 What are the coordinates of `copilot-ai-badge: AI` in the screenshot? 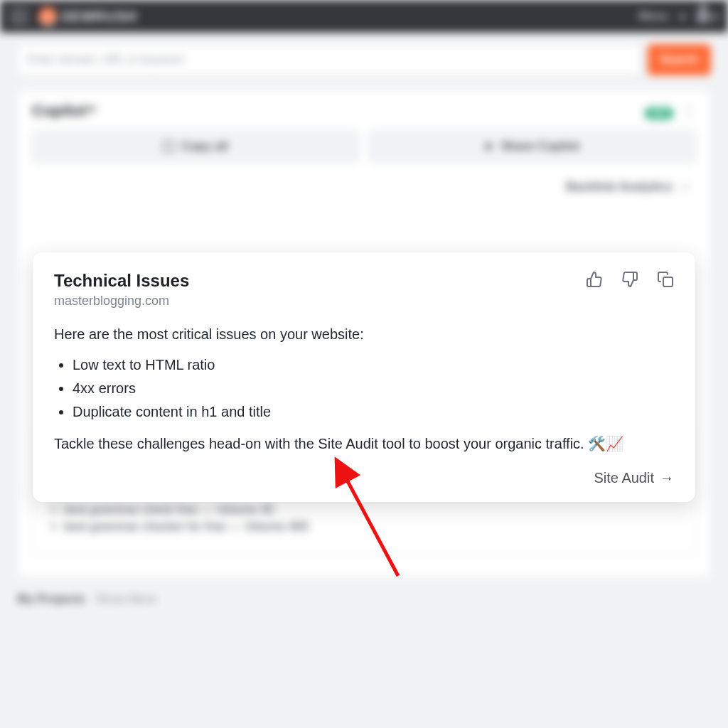 It's located at (91, 109).